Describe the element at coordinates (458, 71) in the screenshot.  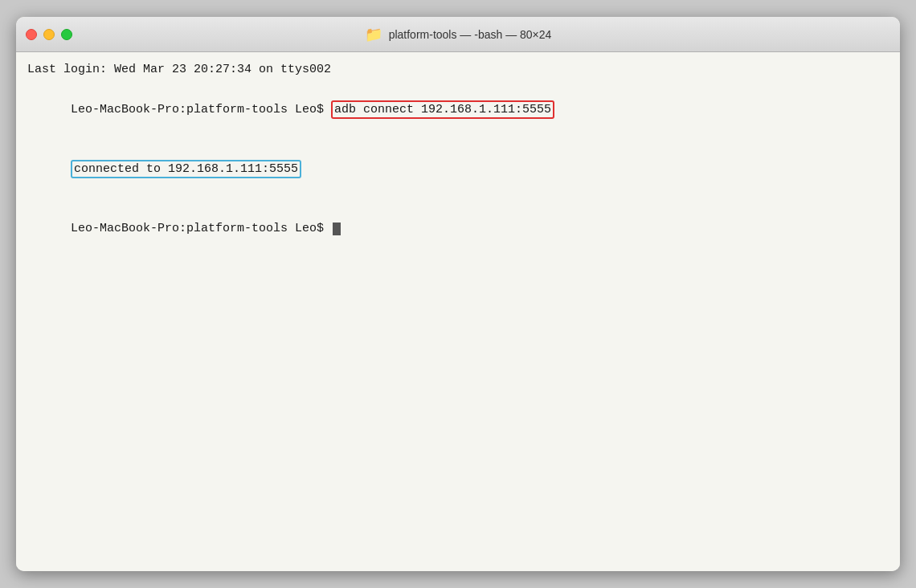
I see `last-login-line: Last login: Wed Mar 23 20:27:34 on ttys0…` at that location.